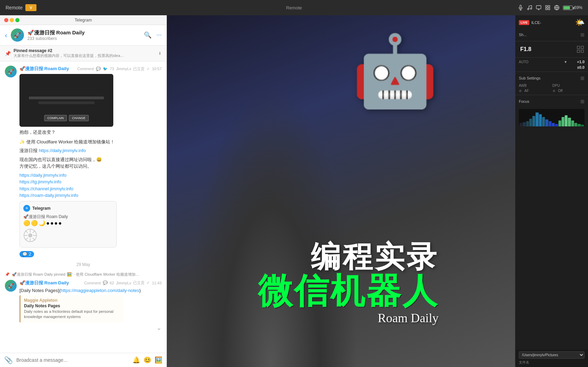 The image size is (588, 367). Describe the element at coordinates (8, 360) in the screenshot. I see `attach-icon: 📎` at that location.